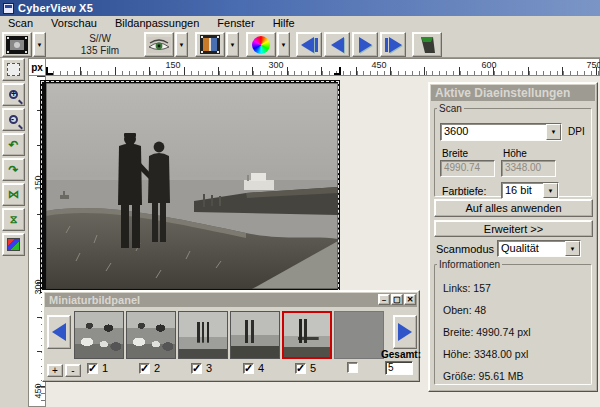 The height and width of the screenshot is (407, 600). Describe the element at coordinates (590, 65) in the screenshot. I see `h-ruler-750: 750` at that location.